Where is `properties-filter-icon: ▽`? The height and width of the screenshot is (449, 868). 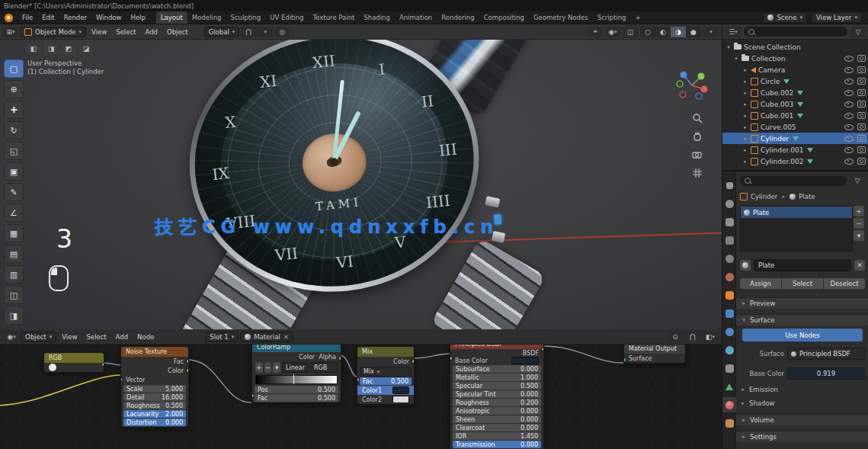 properties-filter-icon: ▽ is located at coordinates (857, 181).